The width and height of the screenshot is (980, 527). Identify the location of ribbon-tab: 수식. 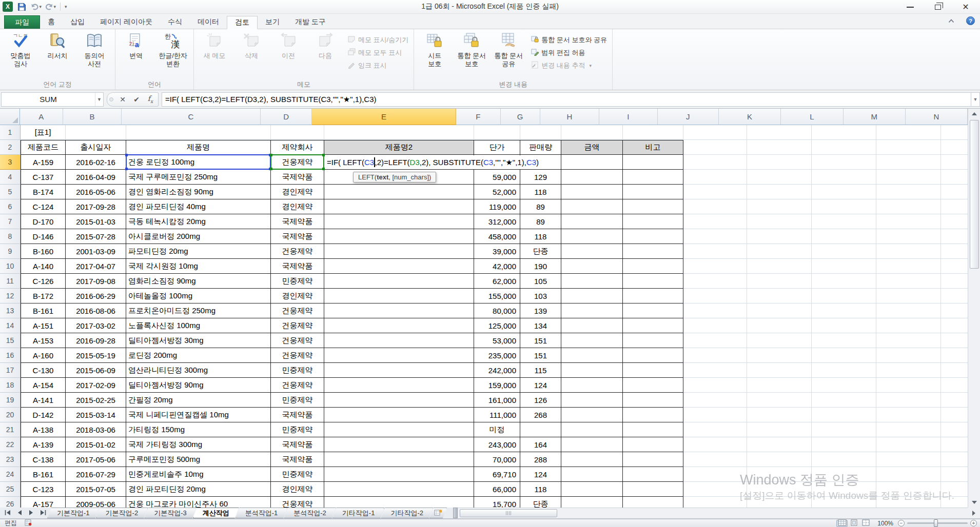
(175, 22).